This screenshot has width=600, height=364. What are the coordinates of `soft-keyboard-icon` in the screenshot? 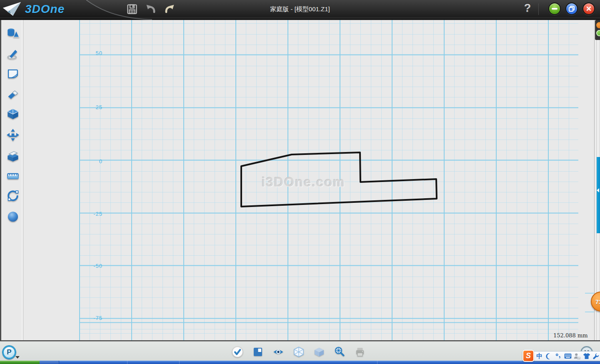 It's located at (568, 356).